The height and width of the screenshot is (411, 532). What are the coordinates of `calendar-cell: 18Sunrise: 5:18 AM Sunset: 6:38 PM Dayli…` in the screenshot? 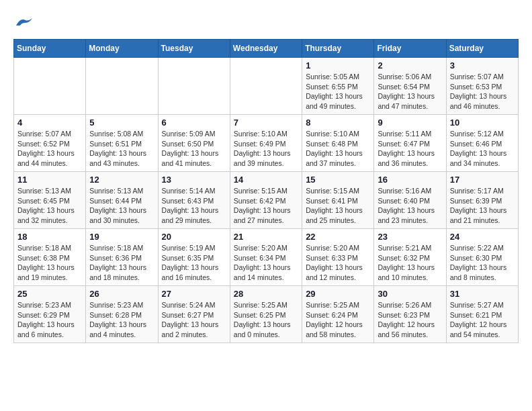 It's located at (50, 258).